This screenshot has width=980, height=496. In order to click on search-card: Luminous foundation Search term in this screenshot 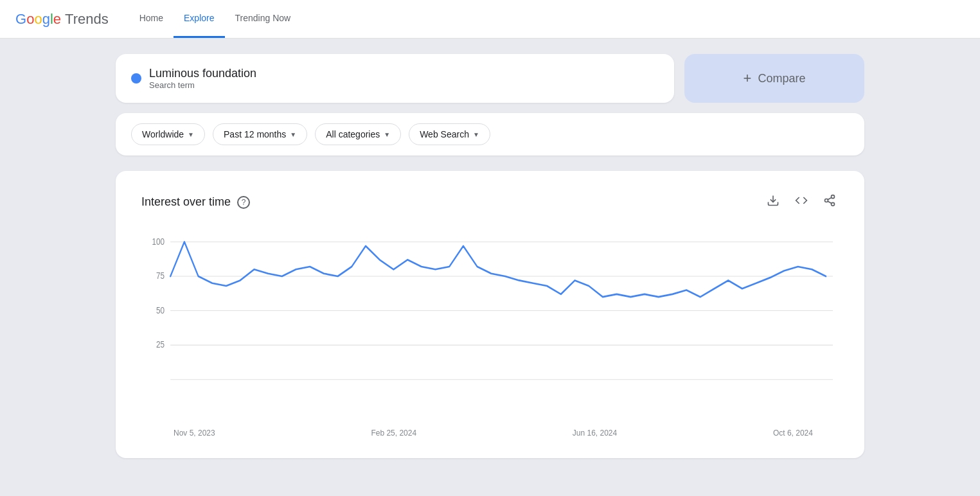, I will do `click(395, 78)`.